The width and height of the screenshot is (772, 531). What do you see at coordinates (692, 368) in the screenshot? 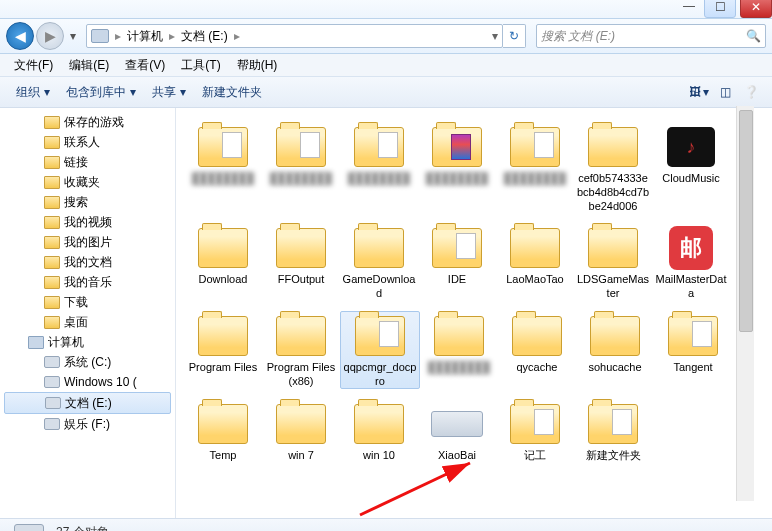
I see `file-label: Tangent` at bounding box center [692, 368].